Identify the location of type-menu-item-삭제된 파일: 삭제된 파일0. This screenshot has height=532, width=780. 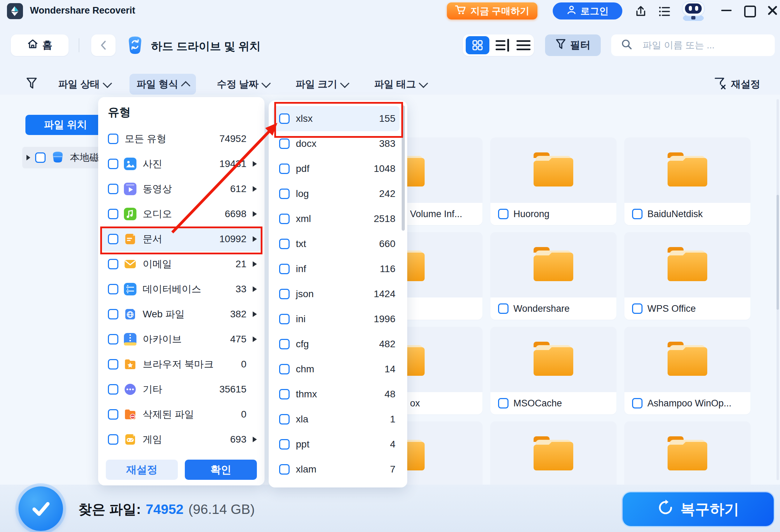
(181, 414).